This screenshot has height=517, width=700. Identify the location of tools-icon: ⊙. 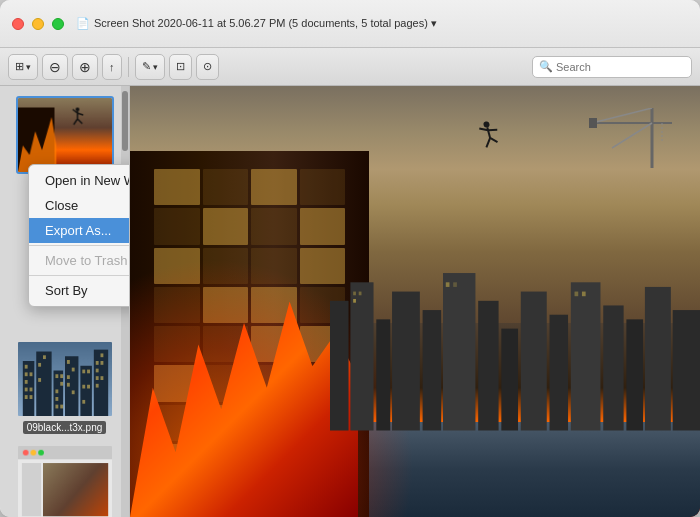
(208, 66).